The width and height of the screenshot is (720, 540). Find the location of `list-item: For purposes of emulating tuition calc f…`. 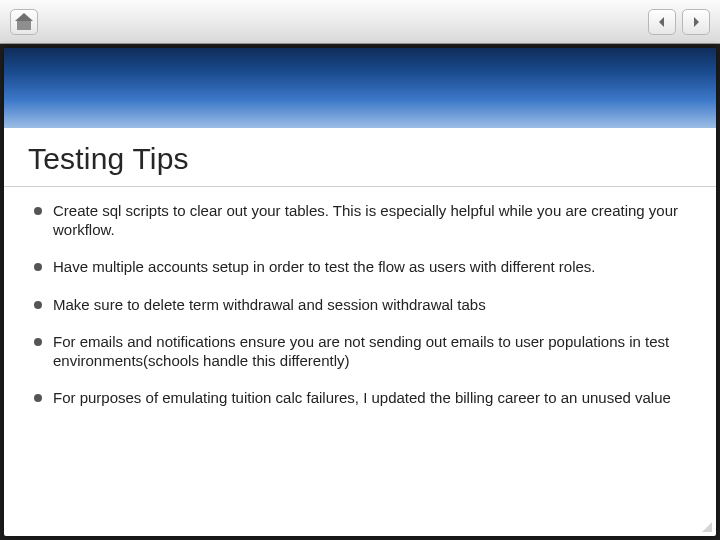

list-item: For purposes of emulating tuition calc f… is located at coordinates (360, 398).